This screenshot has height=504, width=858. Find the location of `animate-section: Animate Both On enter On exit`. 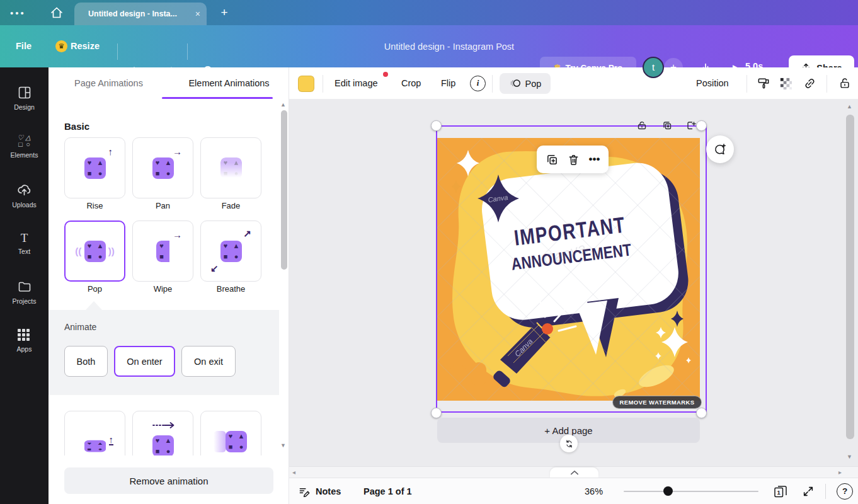

animate-section: Animate Both On enter On exit is located at coordinates (164, 353).